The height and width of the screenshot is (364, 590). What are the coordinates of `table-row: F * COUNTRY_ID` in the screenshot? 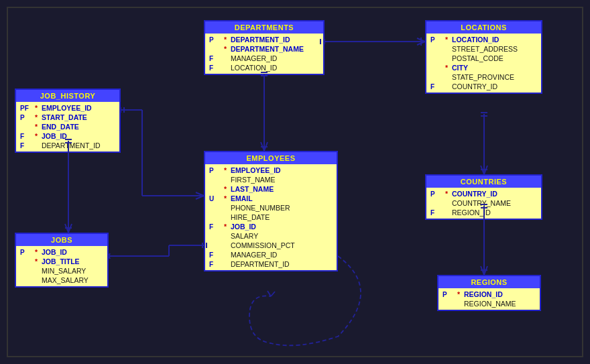 It's located at (484, 86).